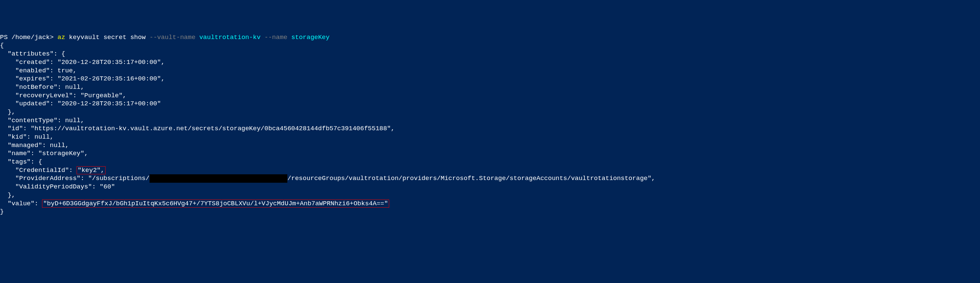  Describe the element at coordinates (490, 187) in the screenshot. I see `json-validityperiod: "ValidityPeriodDays": "60"` at that location.